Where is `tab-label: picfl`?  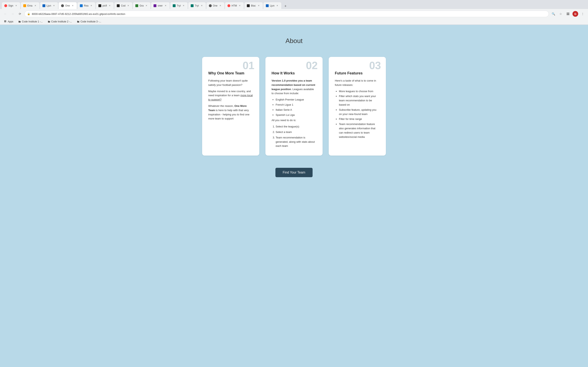 tab-label: picfl is located at coordinates (104, 6).